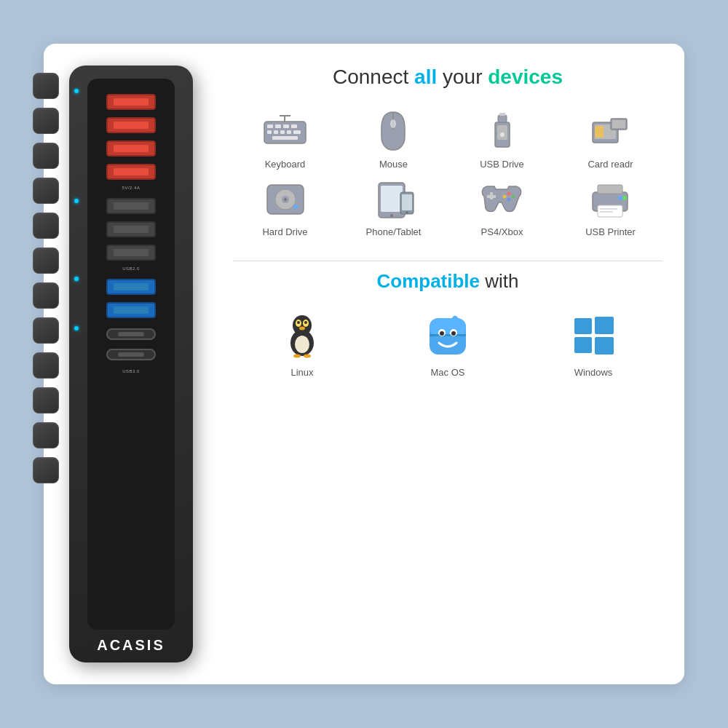  I want to click on linux-icon, so click(302, 336).